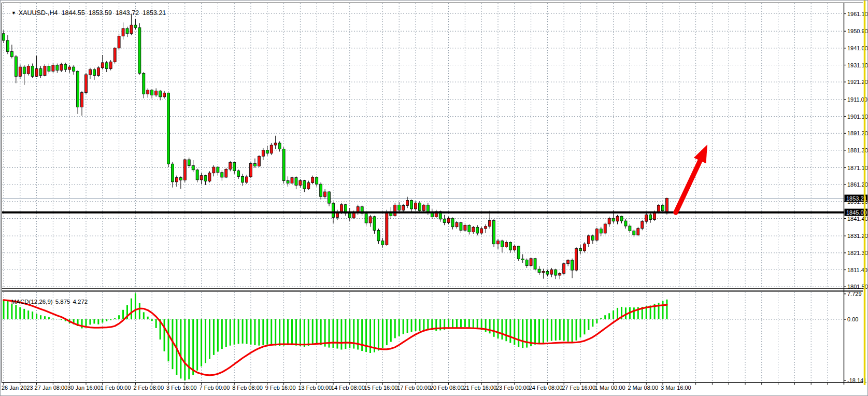 Image resolution: width=868 pixels, height=396 pixels. Describe the element at coordinates (315, 388) in the screenshot. I see `time-axis-label: 13 Feb 00:00` at that location.